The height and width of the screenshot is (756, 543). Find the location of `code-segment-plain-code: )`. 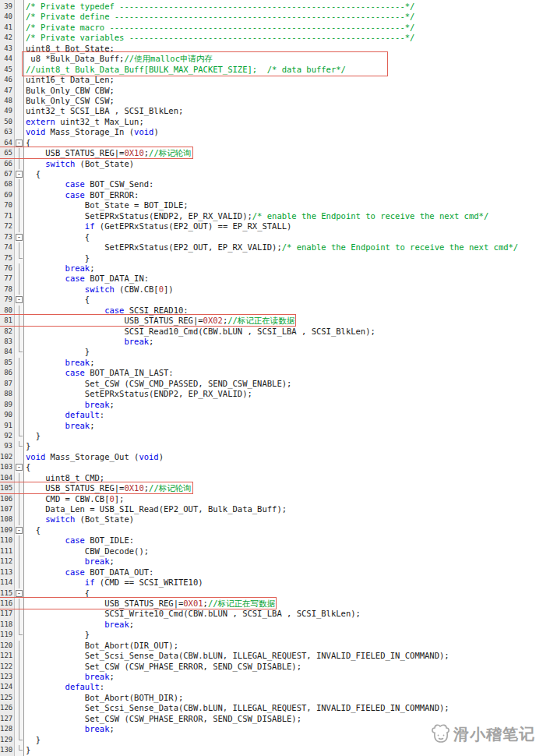

code-segment-plain-code: ) is located at coordinates (161, 457).